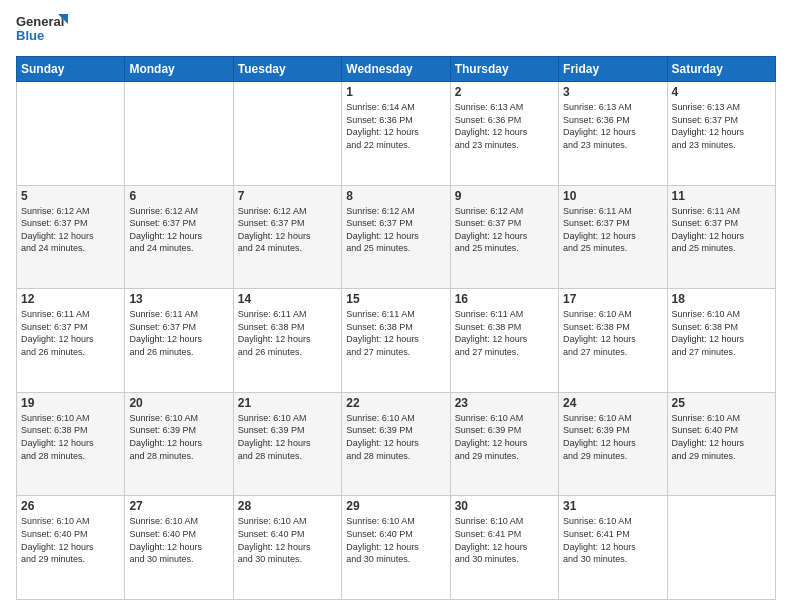  I want to click on day-number: 27, so click(178, 506).